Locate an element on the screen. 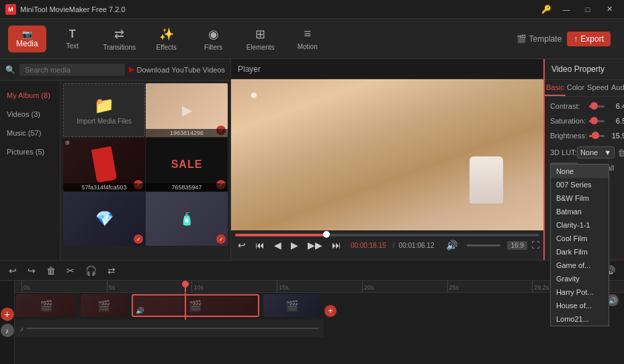  progress-thumb is located at coordinates (326, 234).